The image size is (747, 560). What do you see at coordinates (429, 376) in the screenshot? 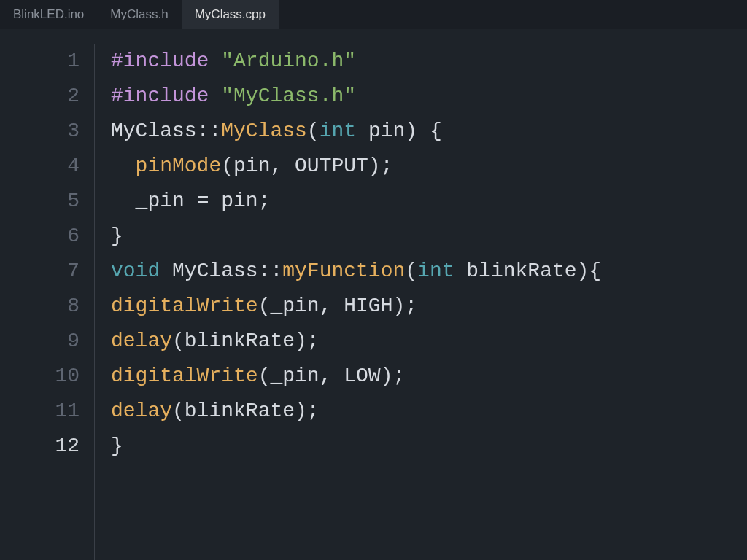
I see `code-line: digitalWrite(_pin, LOW);` at bounding box center [429, 376].